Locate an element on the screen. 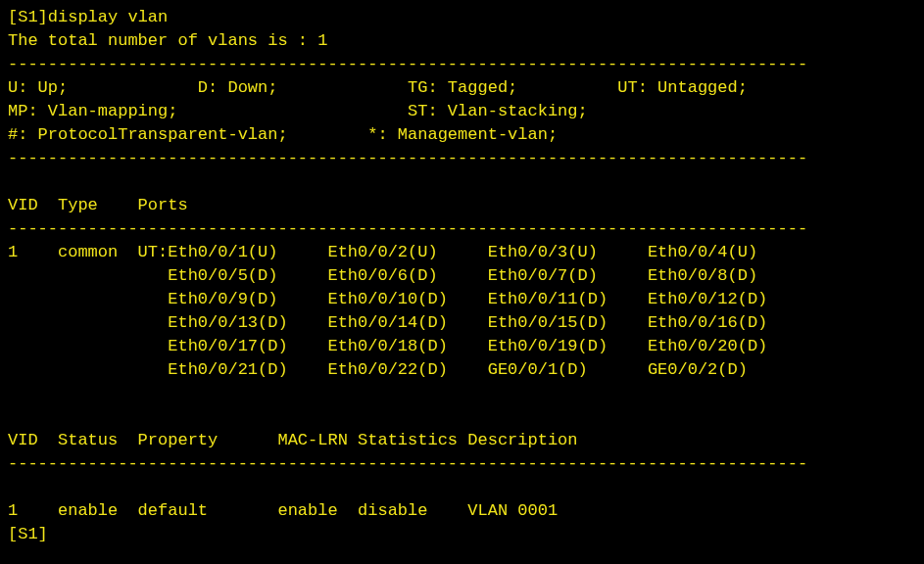 The height and width of the screenshot is (564, 924). legend-up-down: U: Up; D: Down; TG: Tagged; UT: Untagged… is located at coordinates (462, 88).